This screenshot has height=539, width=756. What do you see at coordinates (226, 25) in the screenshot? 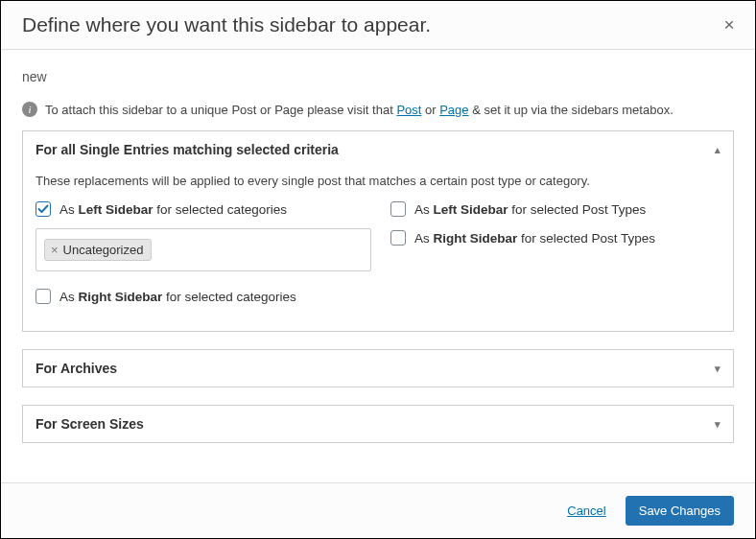
I see `modal-title: Define where you want this sidebar to ap…` at bounding box center [226, 25].